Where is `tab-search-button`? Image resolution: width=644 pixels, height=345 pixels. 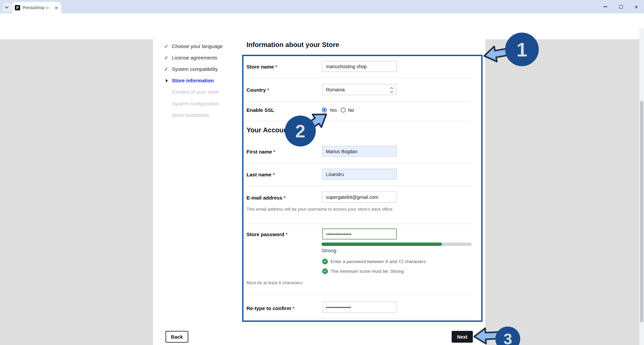 tab-search-button is located at coordinates (7, 7).